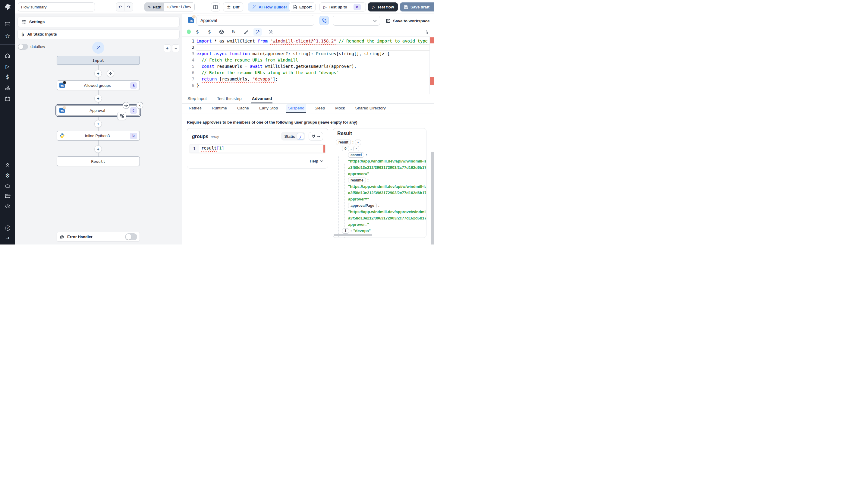  Describe the element at coordinates (346, 231) in the screenshot. I see `result-key-chip: 1` at that location.